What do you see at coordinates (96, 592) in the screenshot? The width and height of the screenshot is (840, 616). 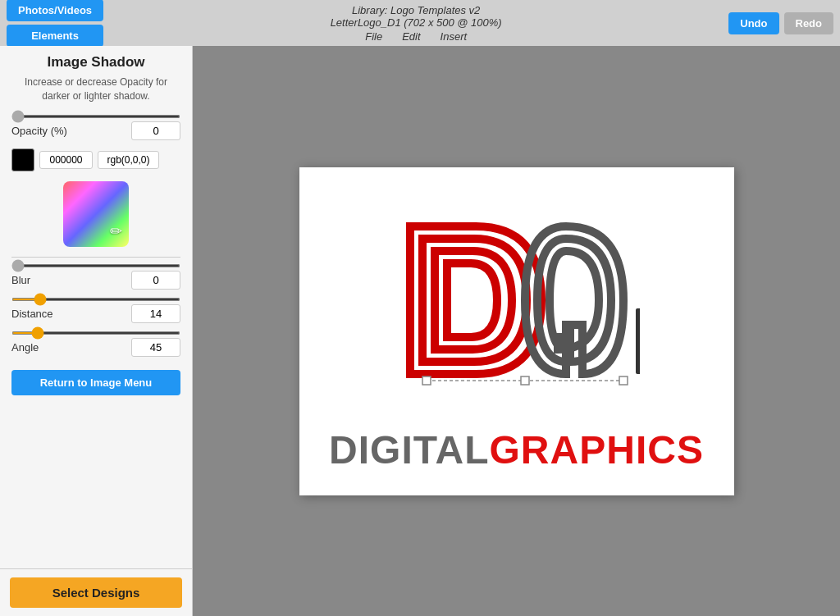 I see `sidebar-footer: Select Designs` at bounding box center [96, 592].